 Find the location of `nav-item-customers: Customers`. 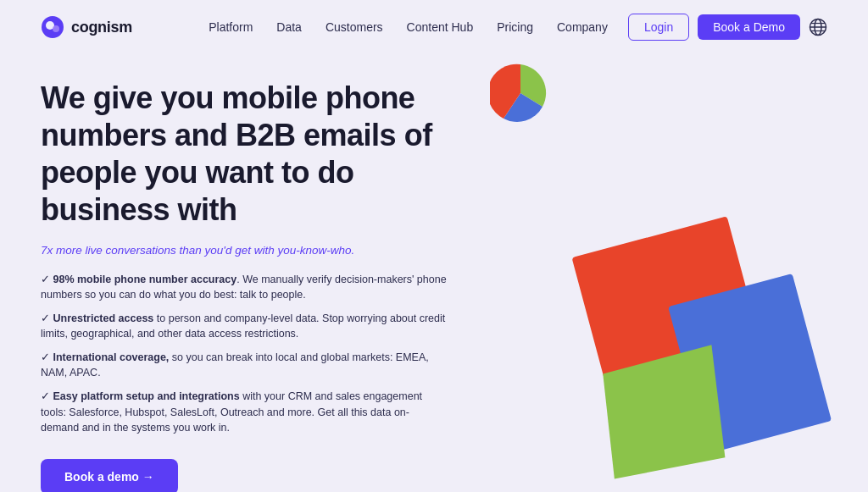

nav-item-customers: Customers is located at coordinates (354, 27).